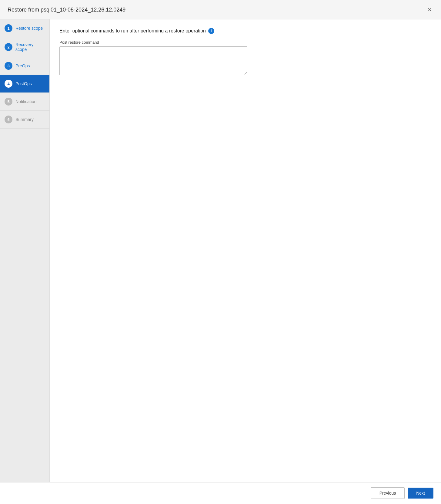  Describe the element at coordinates (245, 42) in the screenshot. I see `post-restore-label: Post restore command` at that location.